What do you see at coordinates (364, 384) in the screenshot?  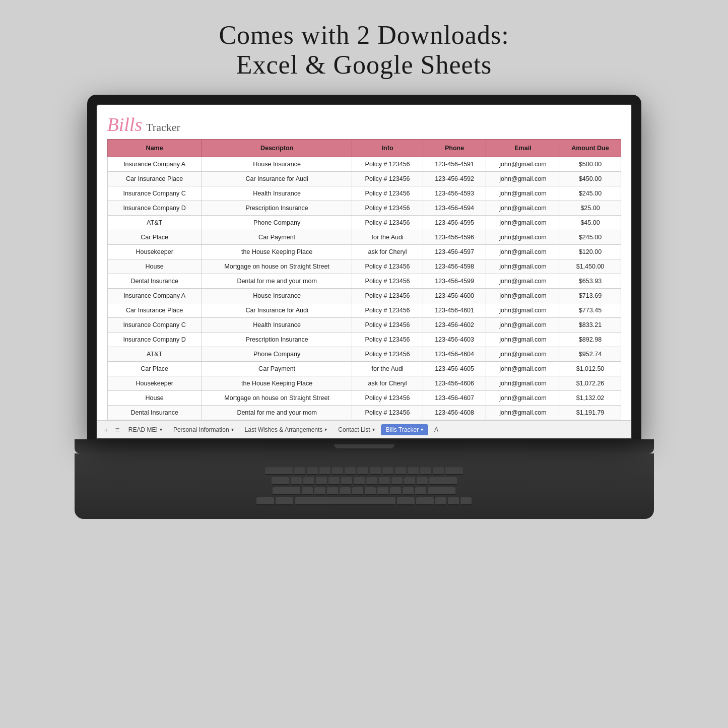 I see `table-row: Housekeeperthe House Keeping Placeask fo…` at bounding box center [364, 384].